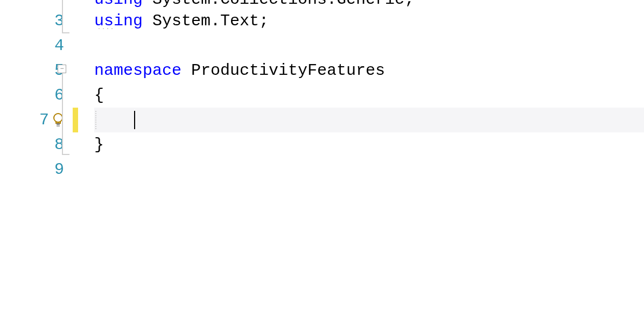 This screenshot has height=310, width=644. I want to click on brace-token: {, so click(99, 95).